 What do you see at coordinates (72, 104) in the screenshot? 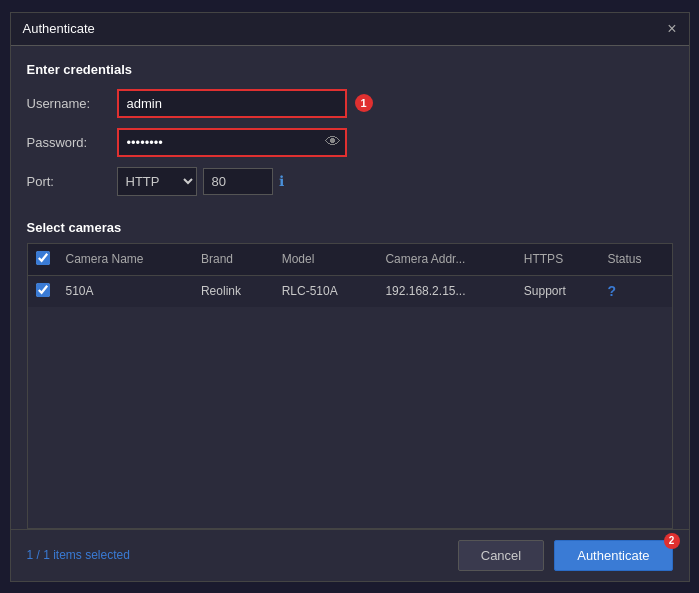
I see `username-label: Username:` at bounding box center [72, 104].